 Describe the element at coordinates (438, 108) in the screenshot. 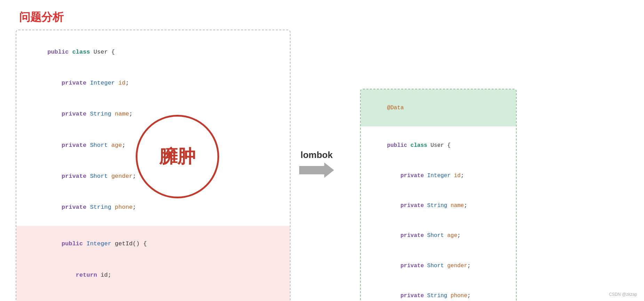

I see `annotation-bar: @Data` at that location.